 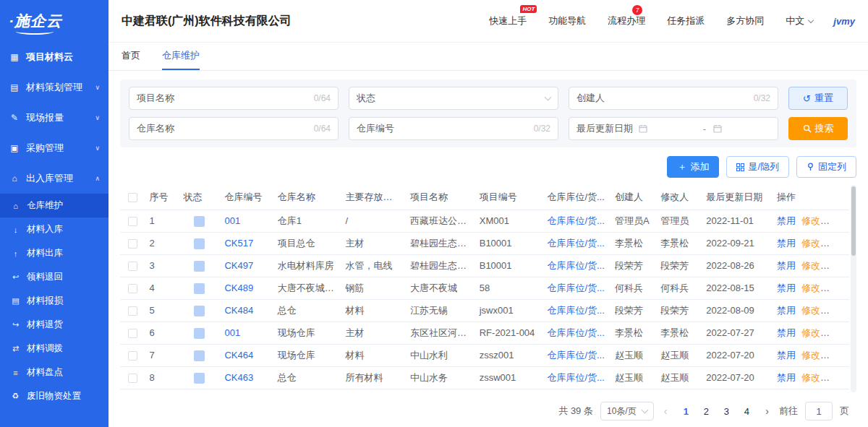 What do you see at coordinates (464, 129) in the screenshot?
I see `warehouse-code-input` at bounding box center [464, 129].